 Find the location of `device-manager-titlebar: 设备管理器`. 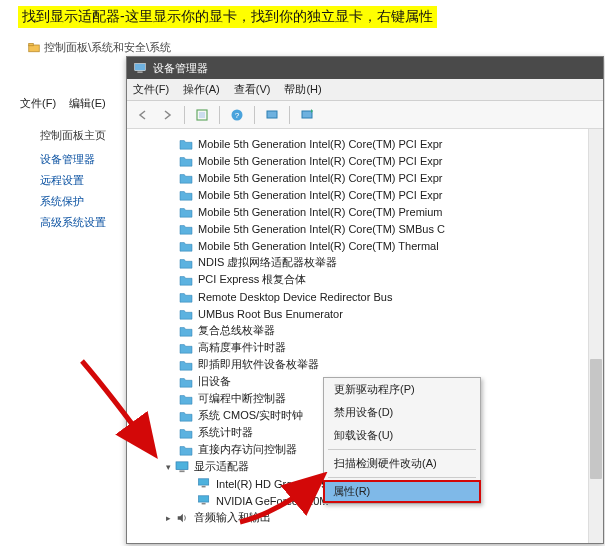

device-manager-titlebar: 设备管理器 is located at coordinates (365, 68).